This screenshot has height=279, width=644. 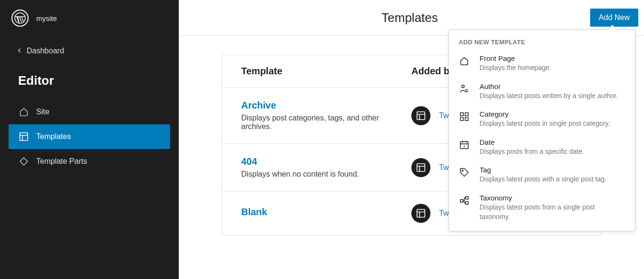 I want to click on author-icon, so click(x=464, y=89).